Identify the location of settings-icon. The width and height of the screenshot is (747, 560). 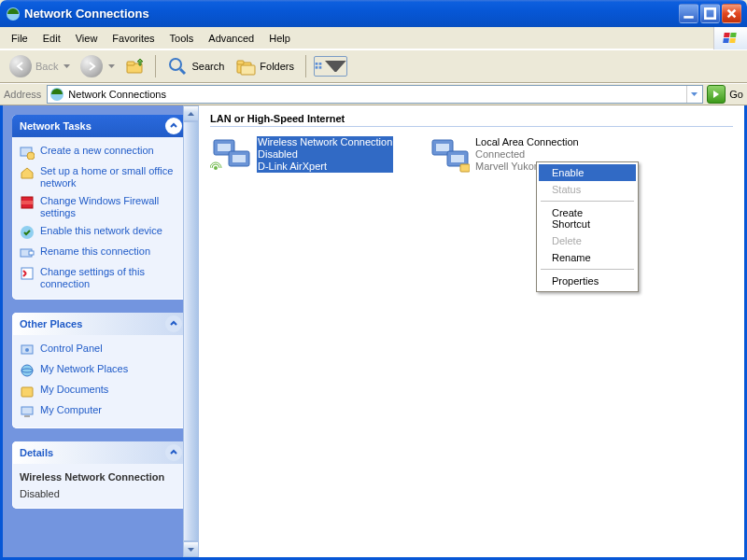
(27, 273).